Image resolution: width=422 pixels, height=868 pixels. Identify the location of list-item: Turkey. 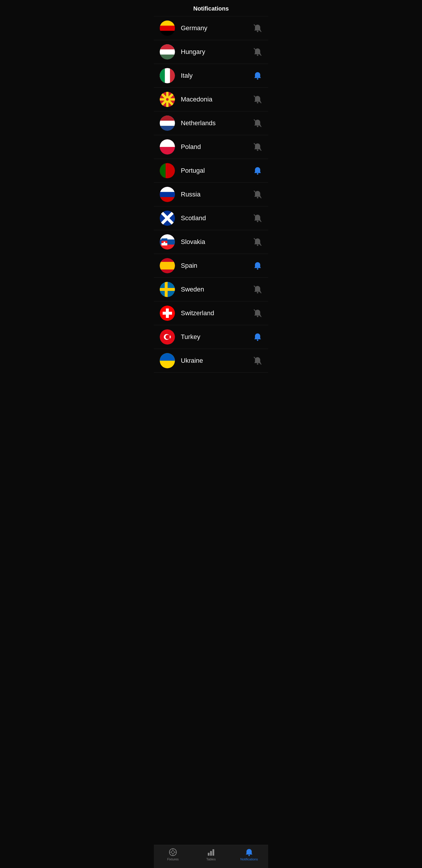
(211, 337).